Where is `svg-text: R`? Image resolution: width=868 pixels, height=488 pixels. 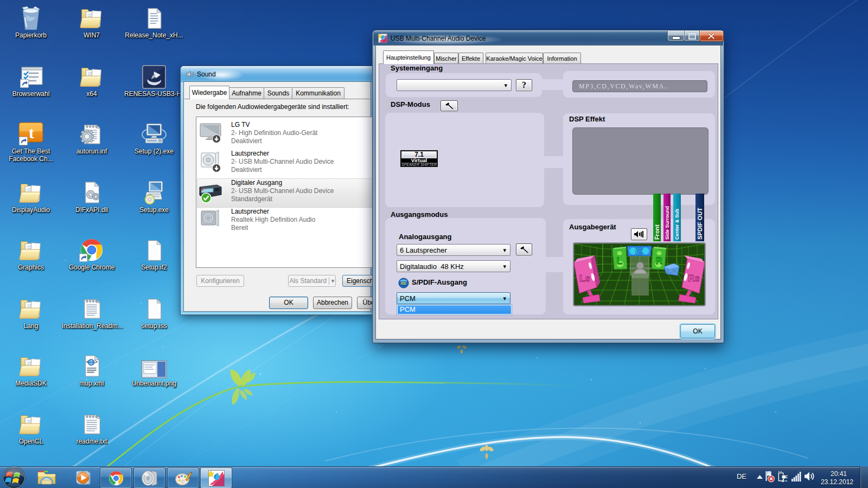
svg-text: R is located at coordinates (659, 261).